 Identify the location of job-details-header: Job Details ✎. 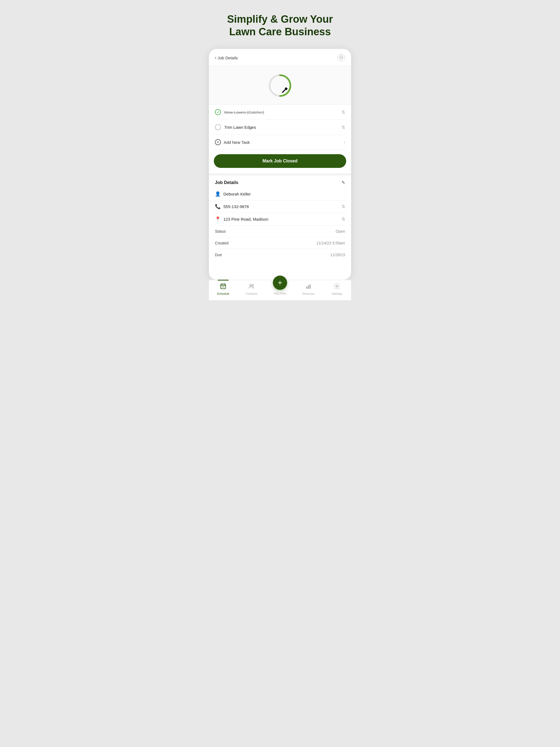
(280, 182).